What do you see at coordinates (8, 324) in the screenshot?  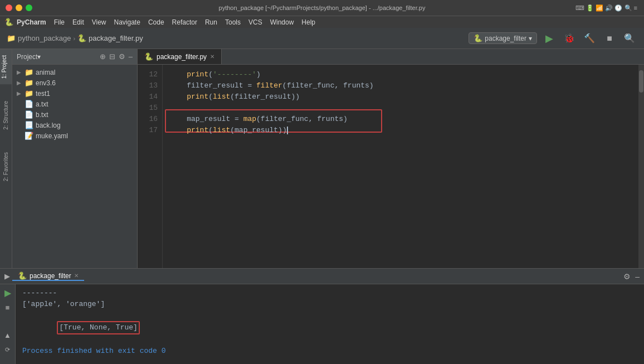 I see `bottom-side-controls: ▶ ■ ▲ ⟳` at bounding box center [8, 324].